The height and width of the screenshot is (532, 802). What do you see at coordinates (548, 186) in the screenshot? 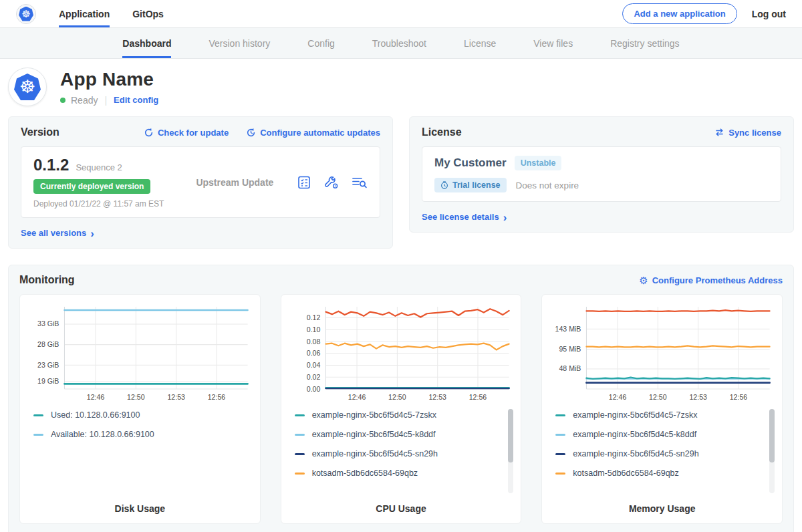
I see `license-expiry: Does not expire` at bounding box center [548, 186].